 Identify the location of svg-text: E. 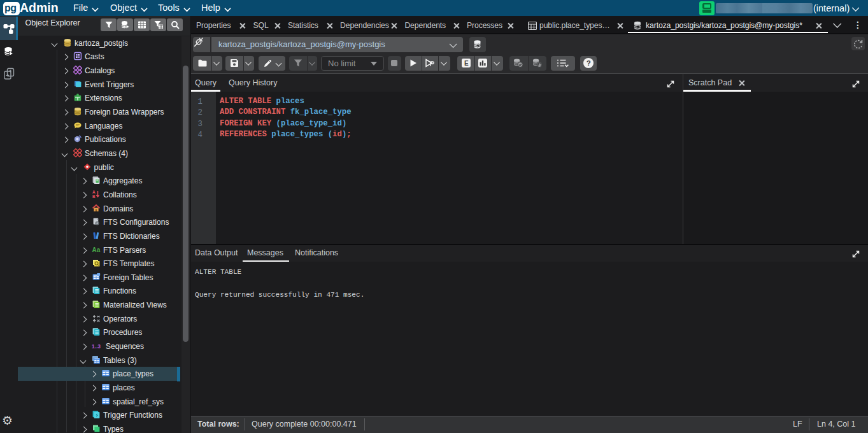
(466, 64).